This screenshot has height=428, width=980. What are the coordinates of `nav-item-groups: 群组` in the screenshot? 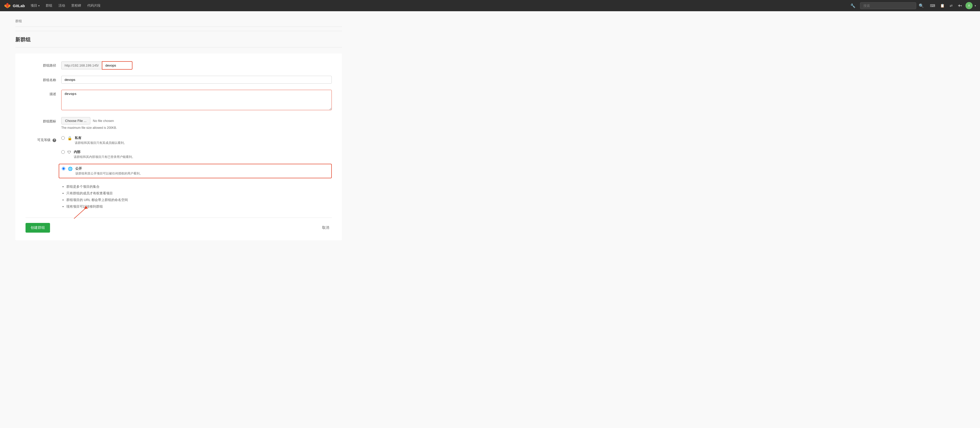 It's located at (49, 6).